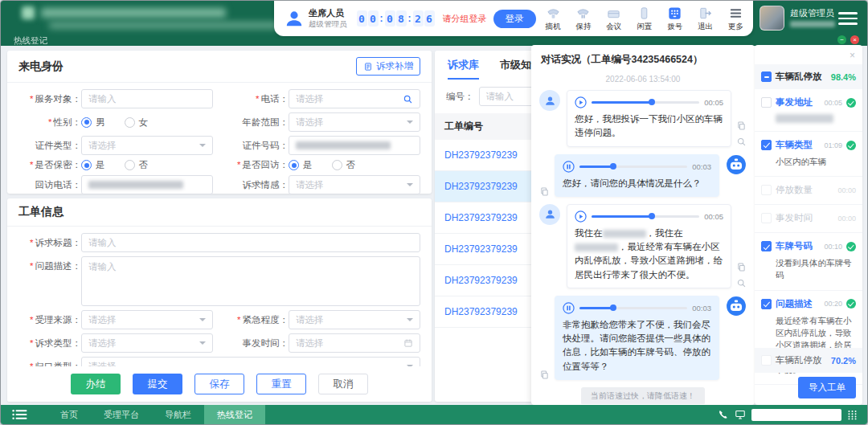 Image resolution: width=868 pixels, height=425 pixels. I want to click on tab-appeal-library: 诉求库, so click(463, 69).